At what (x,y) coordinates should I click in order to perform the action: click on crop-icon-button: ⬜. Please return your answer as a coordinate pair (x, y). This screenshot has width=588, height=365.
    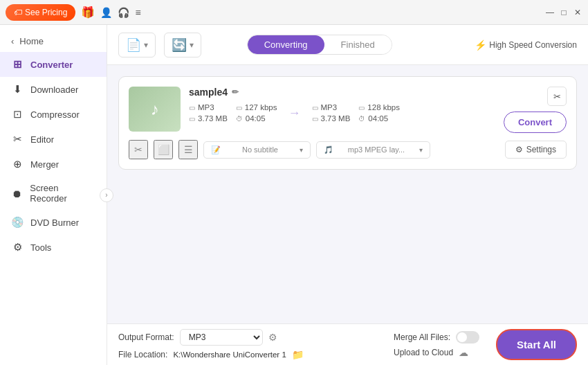
    Looking at the image, I should click on (163, 150).